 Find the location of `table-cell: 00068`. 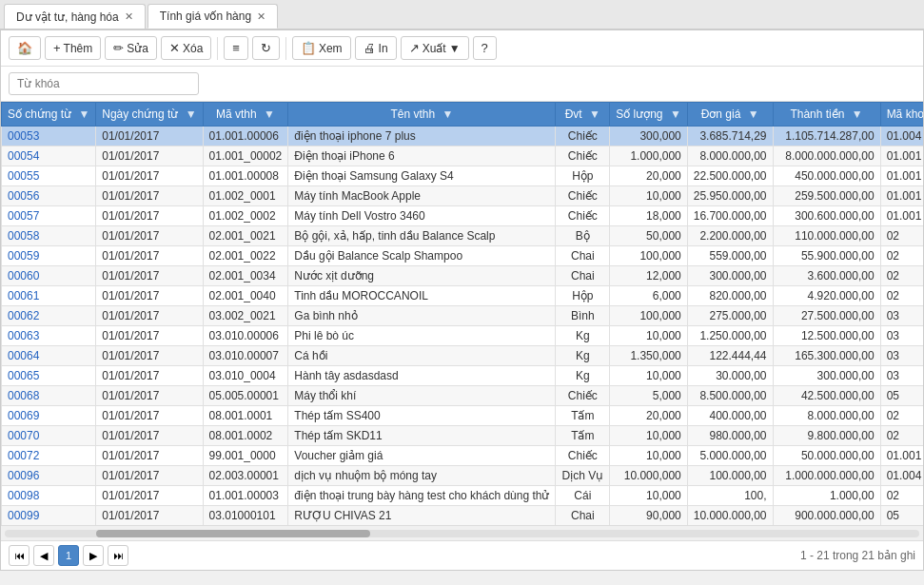

table-cell: 00068 is located at coordinates (49, 396).